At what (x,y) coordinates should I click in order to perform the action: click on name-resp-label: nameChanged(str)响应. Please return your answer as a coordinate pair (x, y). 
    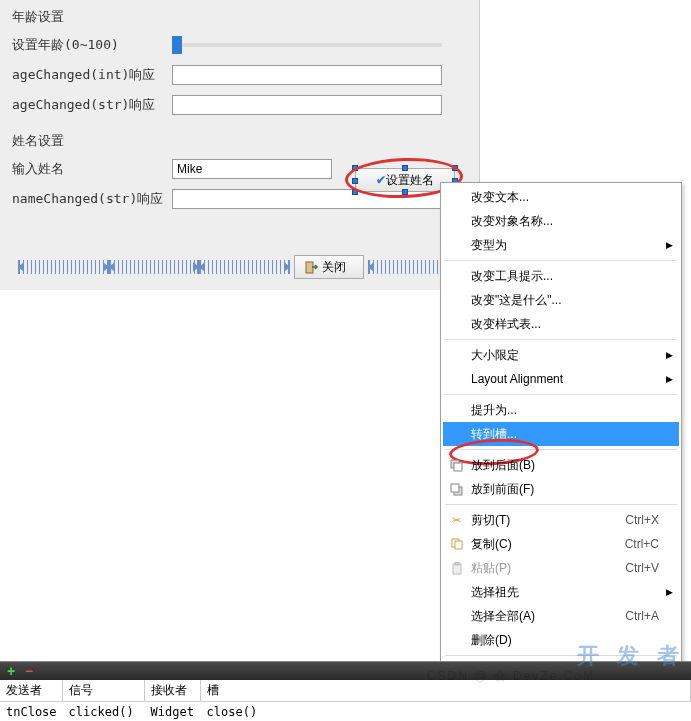
    Looking at the image, I should click on (92, 199).